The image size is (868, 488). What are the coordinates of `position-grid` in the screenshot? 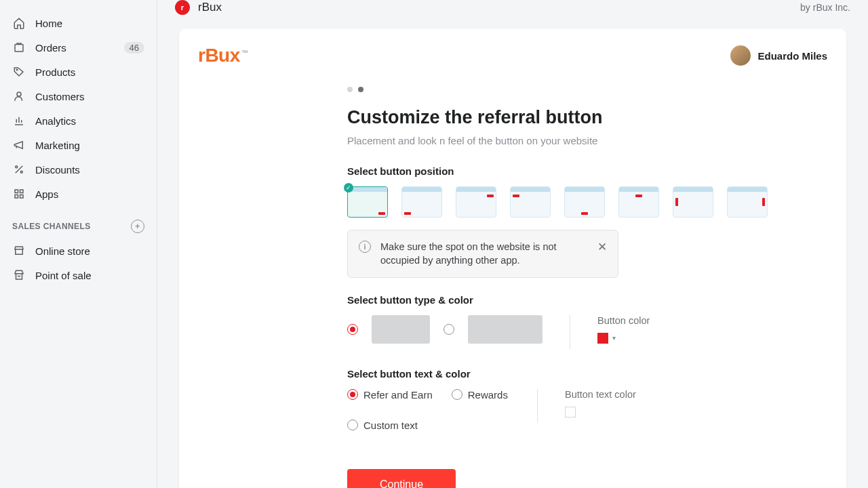 It's located at (557, 202).